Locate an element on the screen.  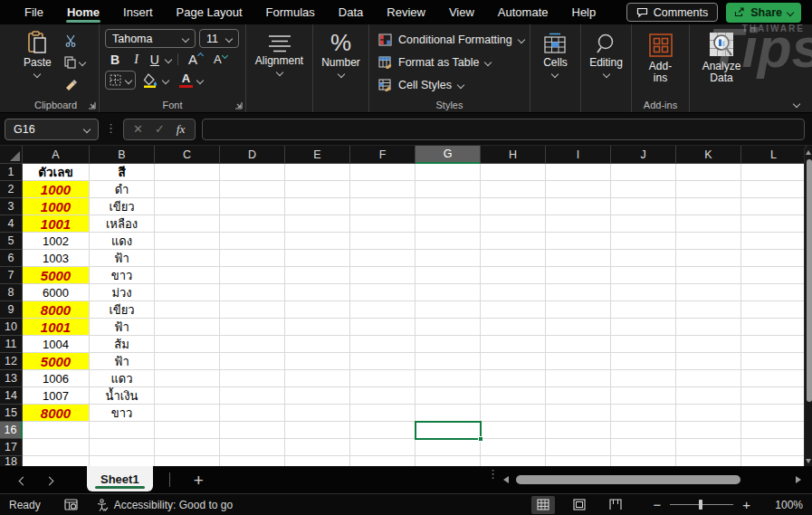
cut-button is located at coordinates (74, 41).